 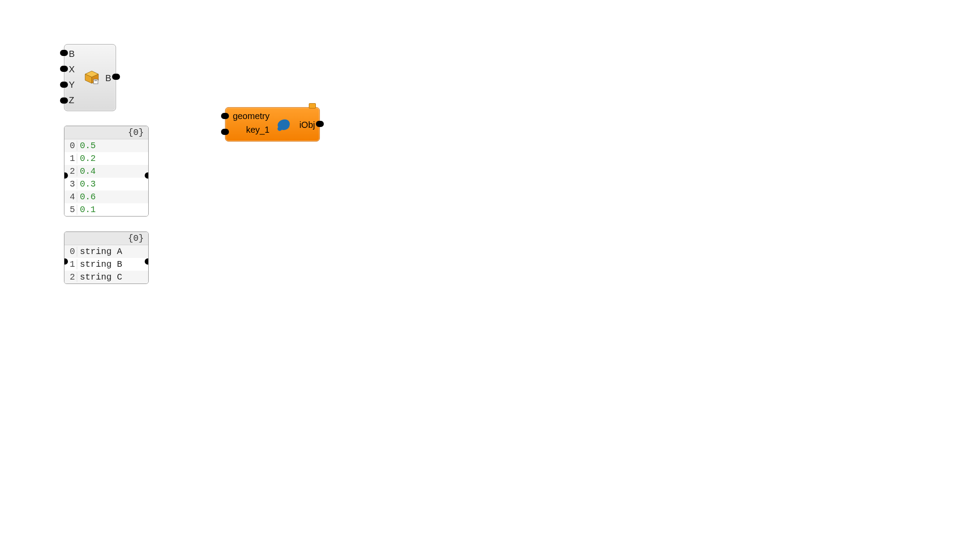 What do you see at coordinates (86, 159) in the screenshot?
I see `row-value: 0.2` at bounding box center [86, 159].